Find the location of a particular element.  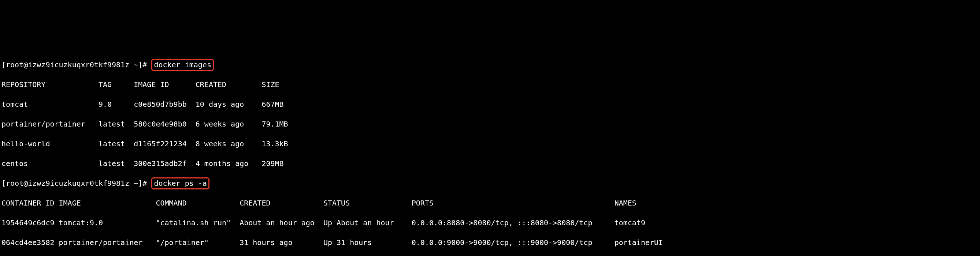

cmd-docker-images: docker images is located at coordinates (183, 65).